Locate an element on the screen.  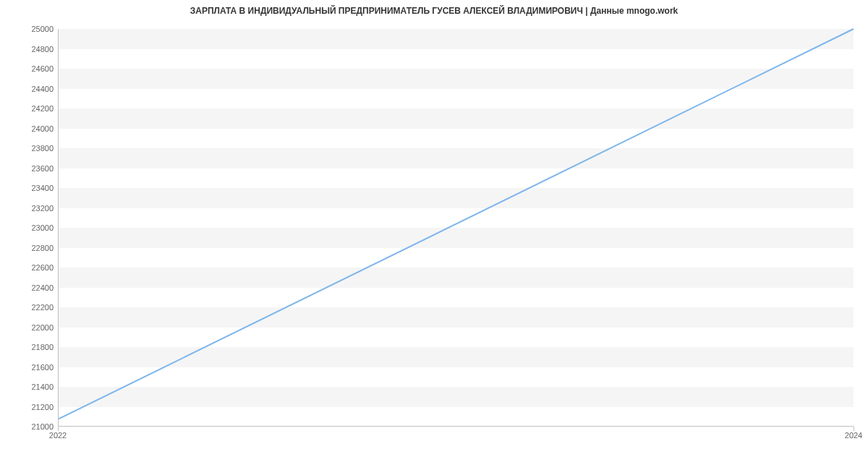
y-tick-label: 22600 is located at coordinates (32, 268).